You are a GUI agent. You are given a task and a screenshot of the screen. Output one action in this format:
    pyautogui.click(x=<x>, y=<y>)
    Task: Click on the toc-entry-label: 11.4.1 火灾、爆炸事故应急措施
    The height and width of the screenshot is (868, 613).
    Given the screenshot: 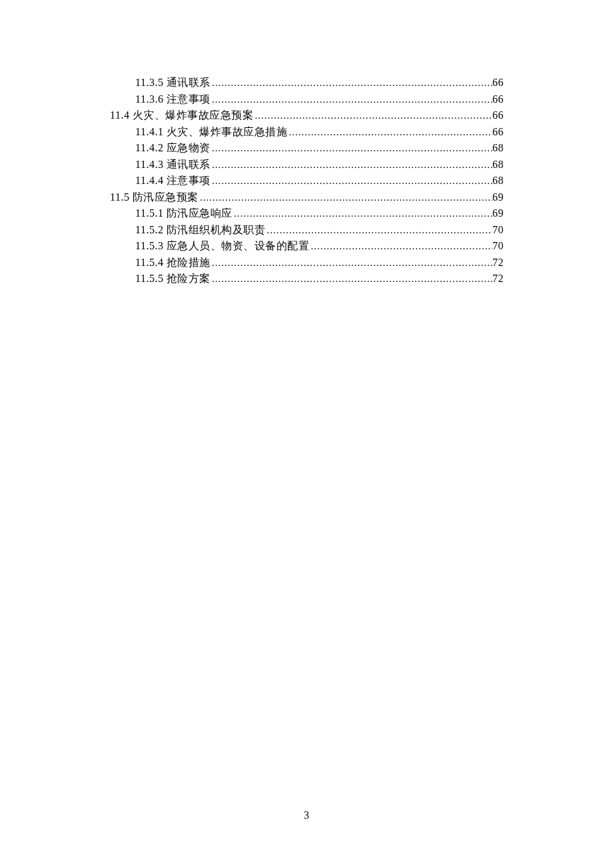 What is the action you would take?
    pyautogui.click(x=211, y=132)
    